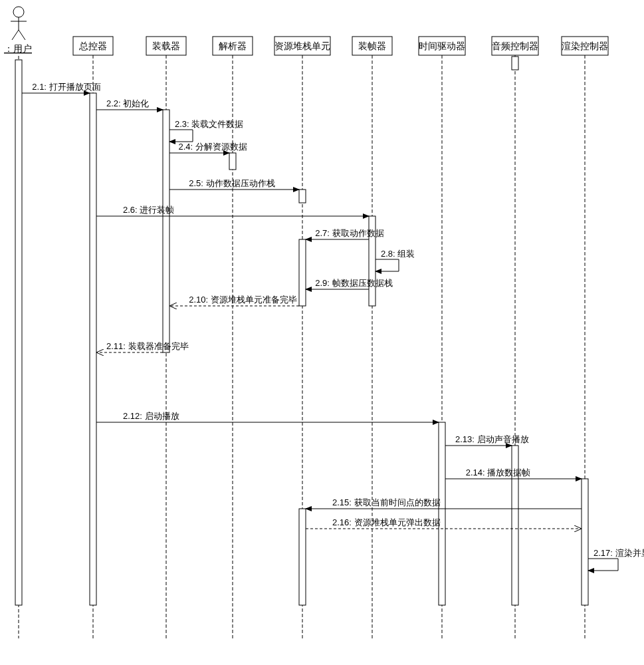  What do you see at coordinates (233, 46) in the screenshot?
I see `lifeline-parser-label: 解析器` at bounding box center [233, 46].